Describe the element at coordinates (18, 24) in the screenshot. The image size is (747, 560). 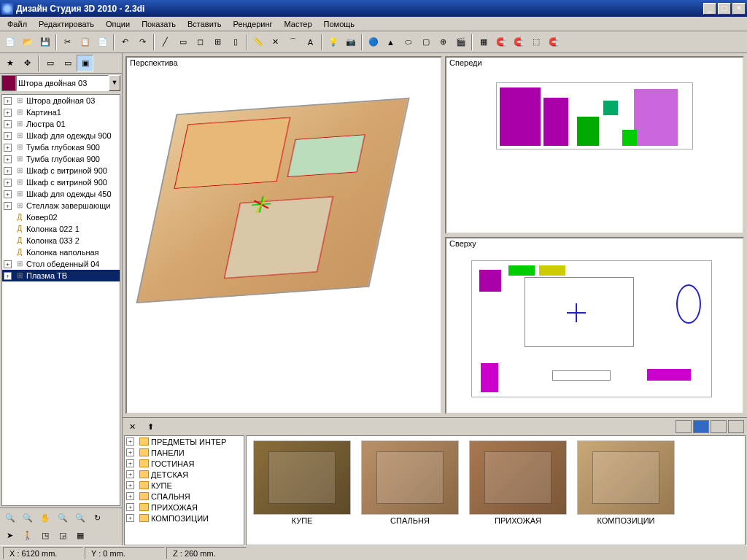
I see `menu-file: Файл` at that location.